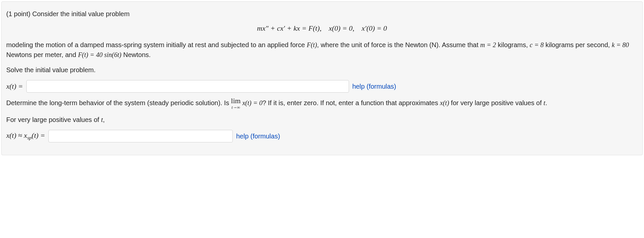 This screenshot has height=238, width=644. What do you see at coordinates (258, 136) in the screenshot?
I see `help-formulas-link-2: help (formulas)` at bounding box center [258, 136].